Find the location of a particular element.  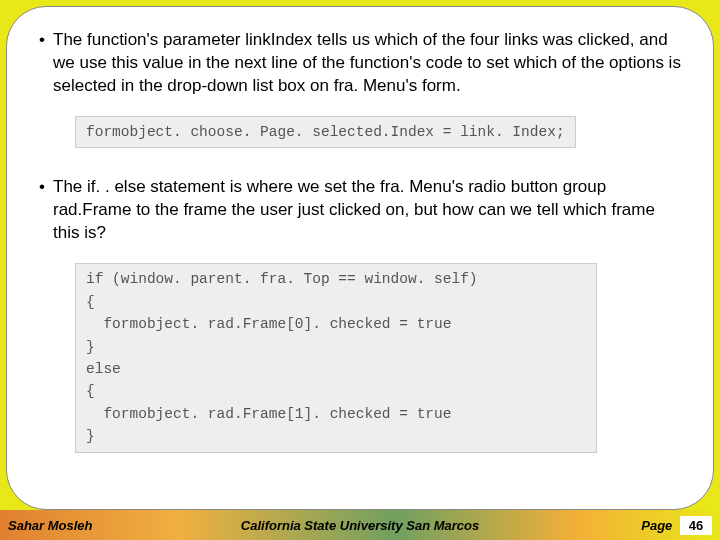

footer-page-number: 46 is located at coordinates (696, 526).